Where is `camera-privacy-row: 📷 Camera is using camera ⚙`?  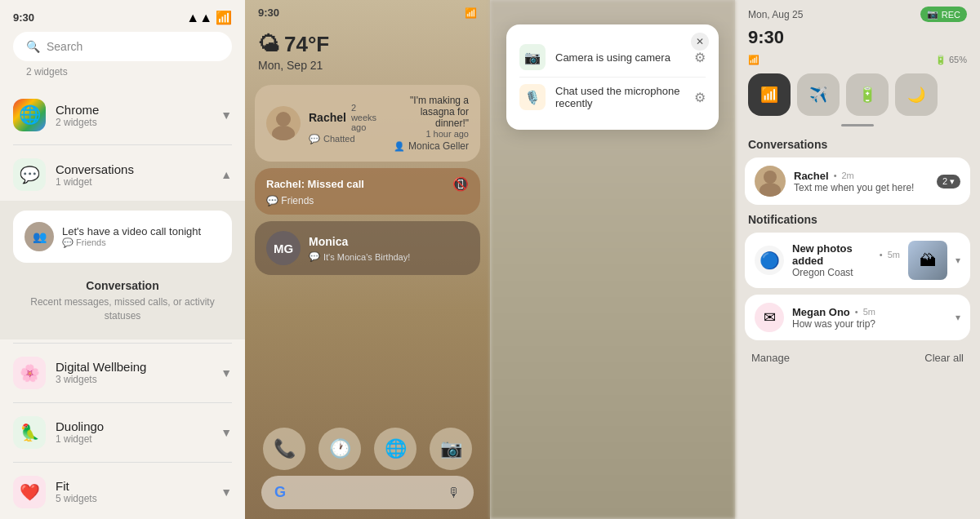
camera-privacy-row: 📷 Camera is using camera ⚙ is located at coordinates (612, 57).